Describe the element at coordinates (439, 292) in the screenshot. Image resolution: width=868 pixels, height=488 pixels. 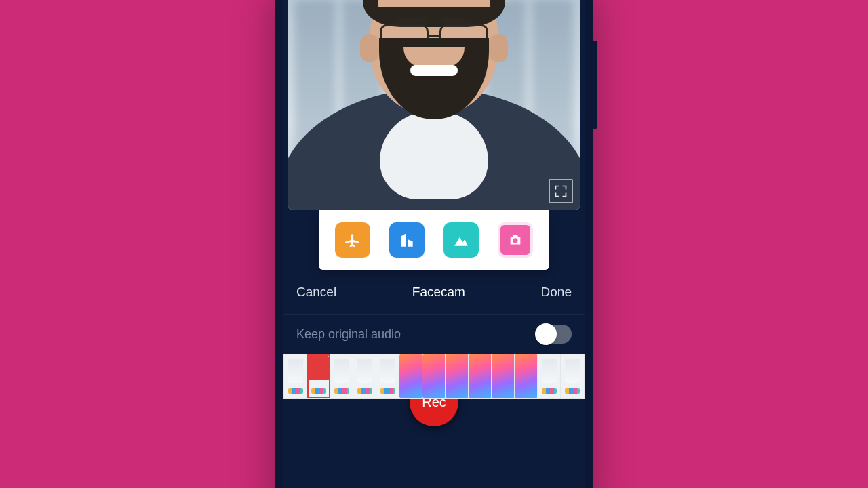
I see `editor-title: Facecam` at that location.